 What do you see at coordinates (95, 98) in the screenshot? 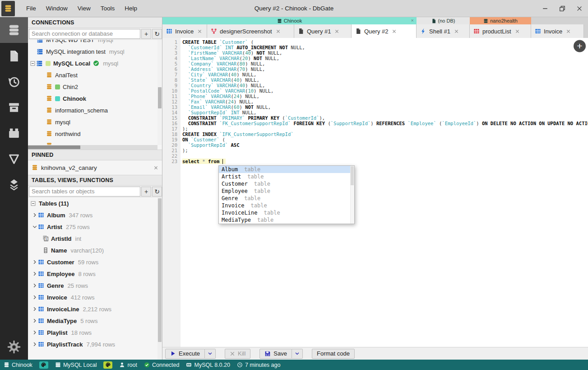
I see `database-item-chinook: Chinook` at bounding box center [95, 98].